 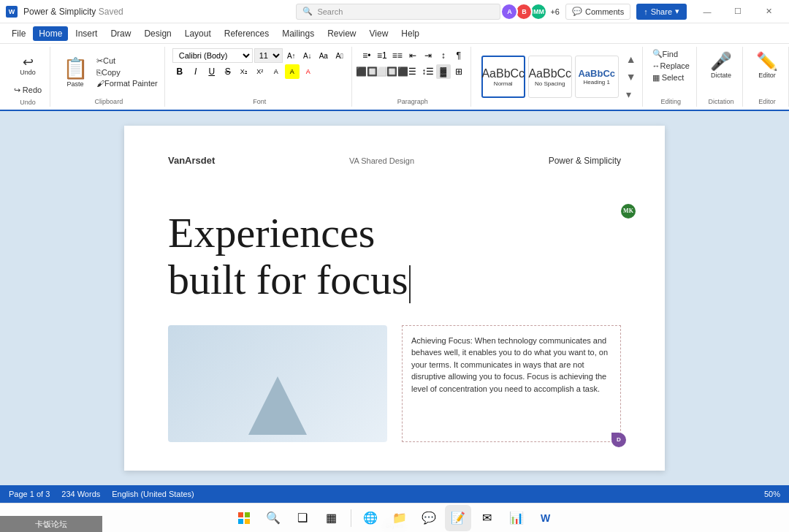 I want to click on increase-font-button: A↑, so click(x=291, y=56).